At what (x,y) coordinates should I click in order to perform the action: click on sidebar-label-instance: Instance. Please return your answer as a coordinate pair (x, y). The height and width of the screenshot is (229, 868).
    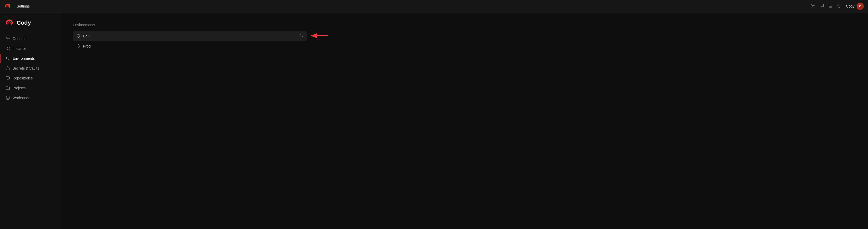
    Looking at the image, I should click on (20, 48).